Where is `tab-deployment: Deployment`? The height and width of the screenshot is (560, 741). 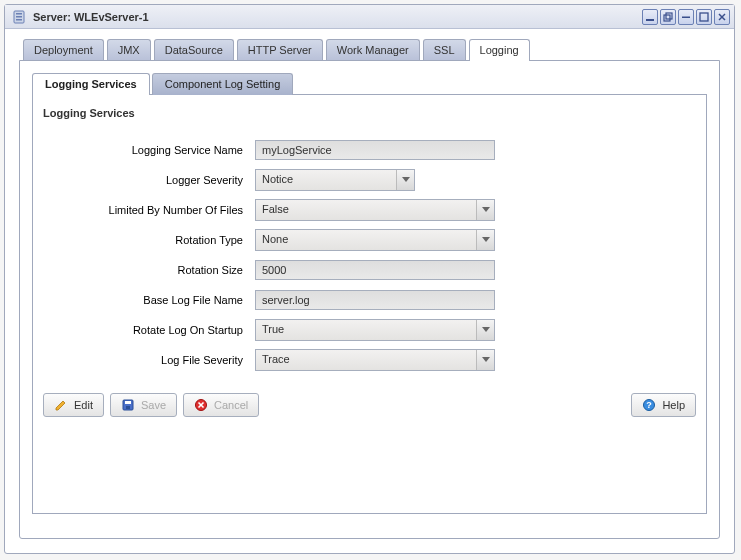
tab-deployment: Deployment is located at coordinates (64, 50).